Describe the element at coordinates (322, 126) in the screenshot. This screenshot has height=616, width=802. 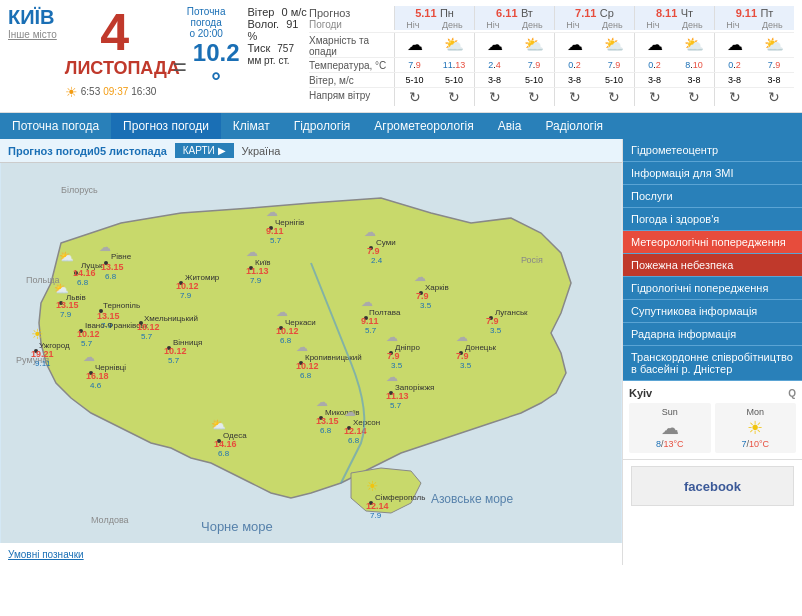
I see `nav-item-гідрологія: Гідрологія` at that location.